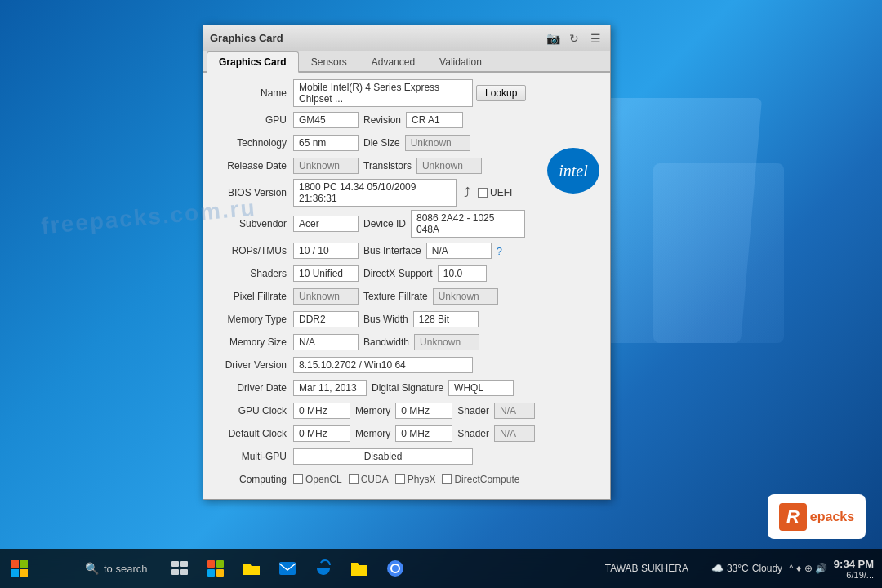 This screenshot has height=588, width=882. I want to click on default-mem-label: Memory, so click(372, 434).